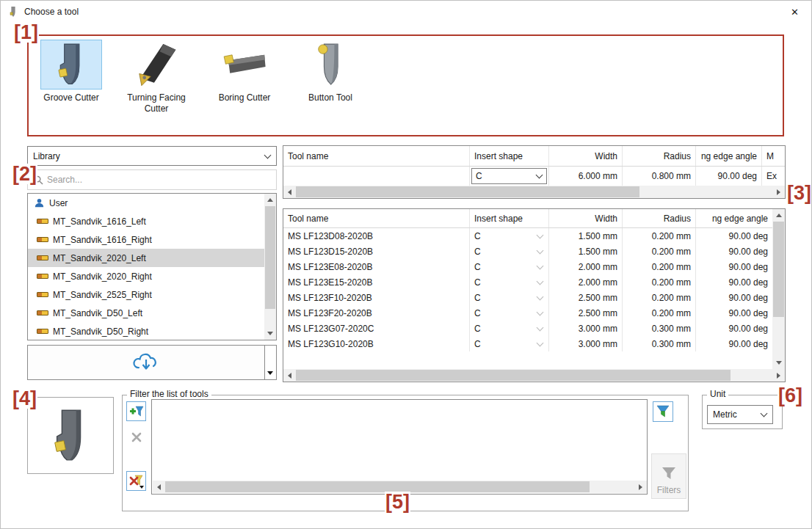 This screenshot has height=529, width=812. What do you see at coordinates (43, 332) in the screenshot?
I see `tool-holder-icon` at bounding box center [43, 332].